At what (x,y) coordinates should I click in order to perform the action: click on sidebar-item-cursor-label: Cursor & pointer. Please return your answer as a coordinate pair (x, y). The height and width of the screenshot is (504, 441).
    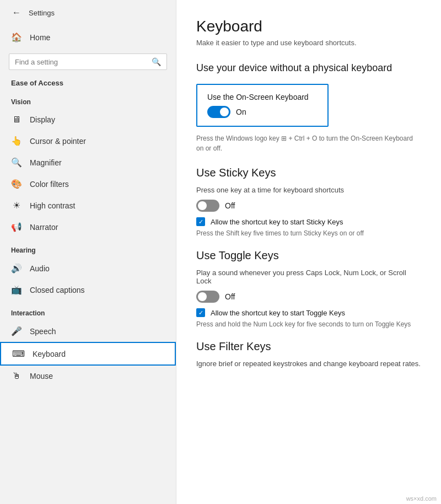
    Looking at the image, I should click on (58, 141).